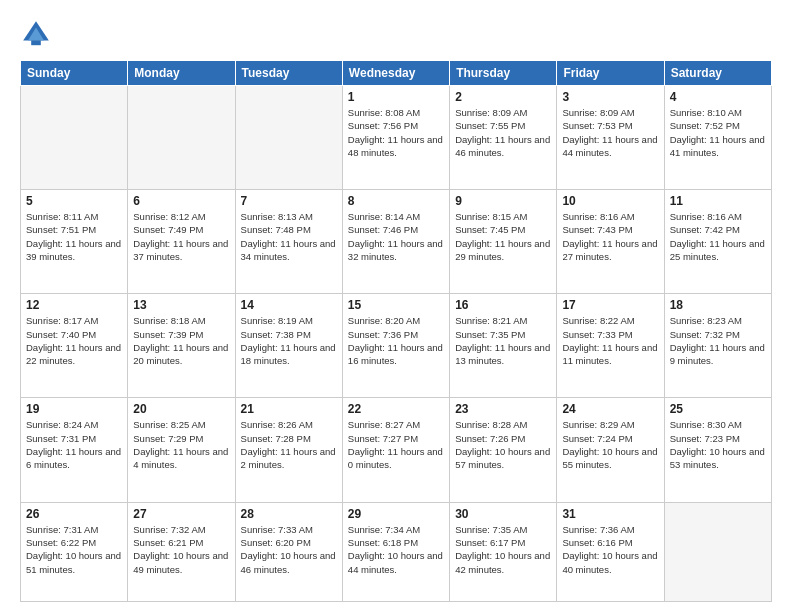  Describe the element at coordinates (396, 236) in the screenshot. I see `day-info: Sunrise: 8:14 AM Sunset: 7:46 PM Dayligh…` at that location.